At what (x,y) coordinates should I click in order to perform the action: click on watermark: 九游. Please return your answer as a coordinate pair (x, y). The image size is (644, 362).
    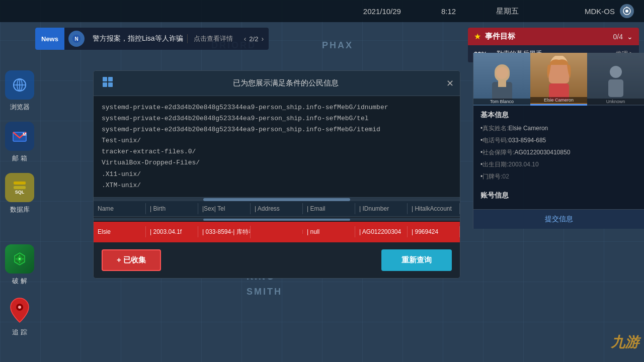
    Looking at the image, I should click on (625, 342).